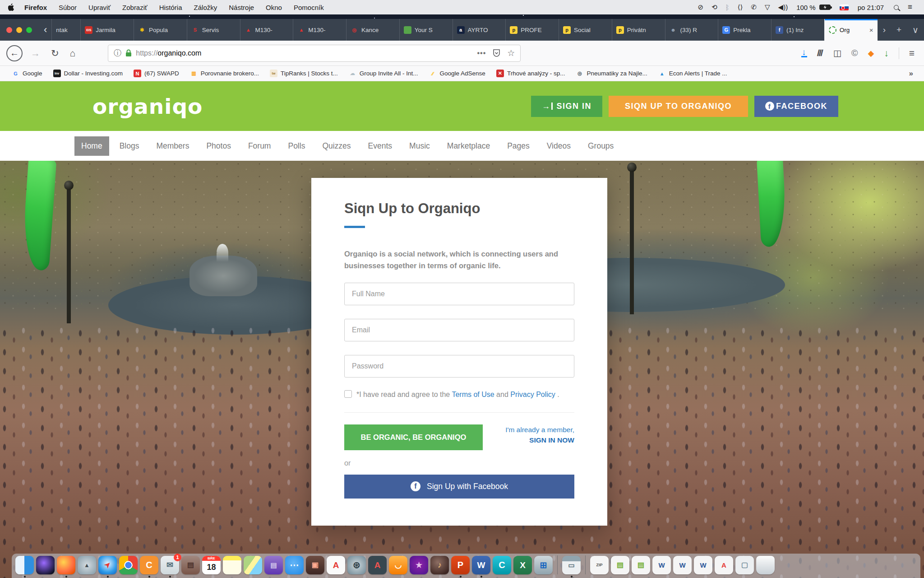 The height and width of the screenshot is (578, 924). Describe the element at coordinates (128, 565) in the screenshot. I see `chrome-icon` at that location.